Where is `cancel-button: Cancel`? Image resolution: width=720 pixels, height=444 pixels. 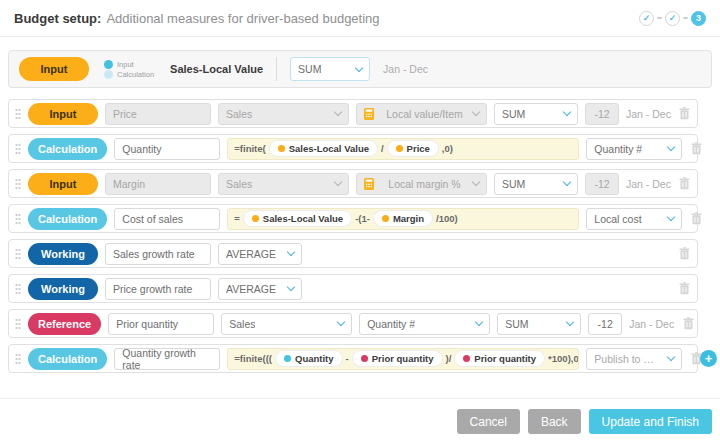
cancel-button: Cancel is located at coordinates (488, 422).